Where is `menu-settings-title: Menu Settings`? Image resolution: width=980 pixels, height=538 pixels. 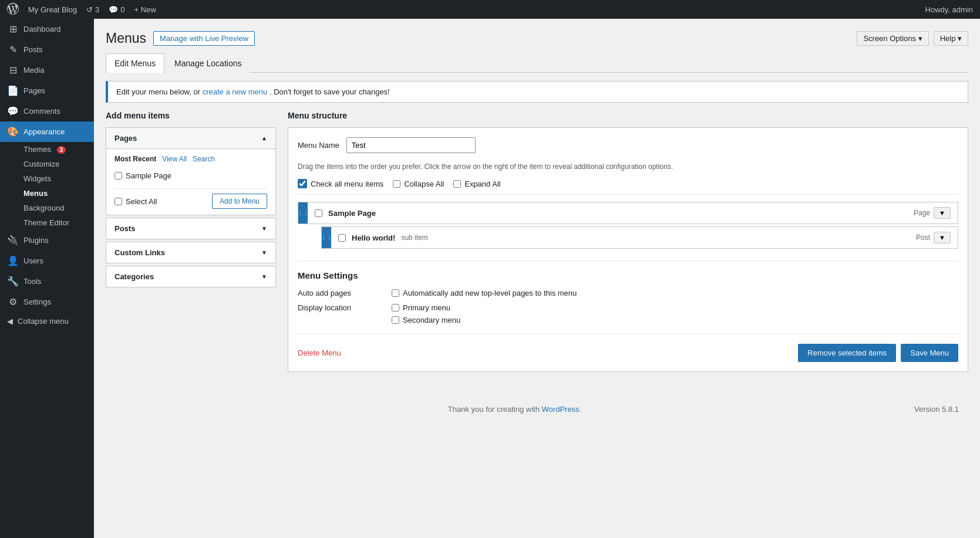 menu-settings-title: Menu Settings is located at coordinates (628, 276).